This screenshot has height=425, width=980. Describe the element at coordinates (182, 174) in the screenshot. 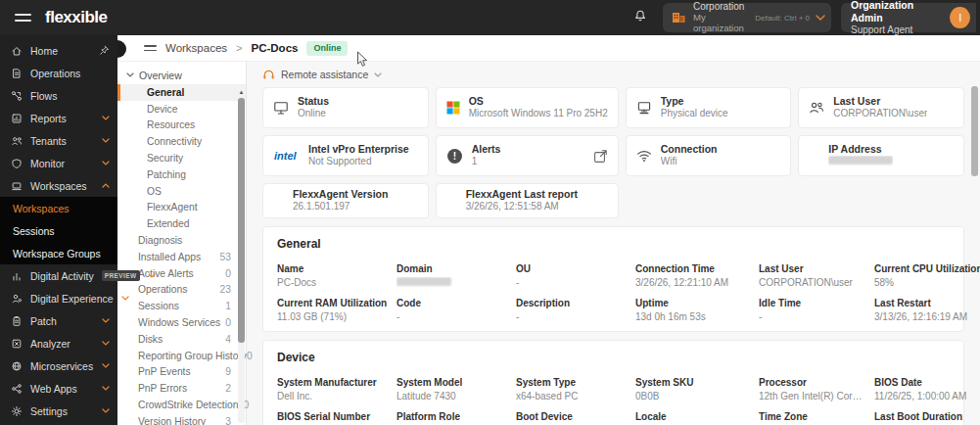

I see `subnav-page-patching: Patching` at that location.